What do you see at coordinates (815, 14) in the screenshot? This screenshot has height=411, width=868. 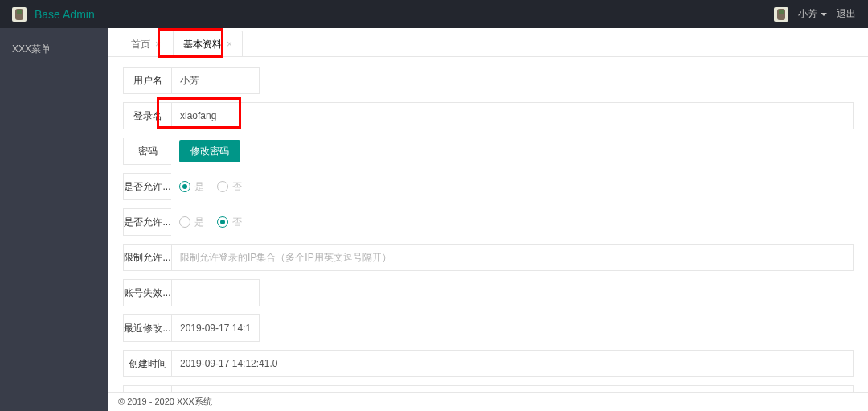 I see `header-right: 小芳 退出` at bounding box center [815, 14].